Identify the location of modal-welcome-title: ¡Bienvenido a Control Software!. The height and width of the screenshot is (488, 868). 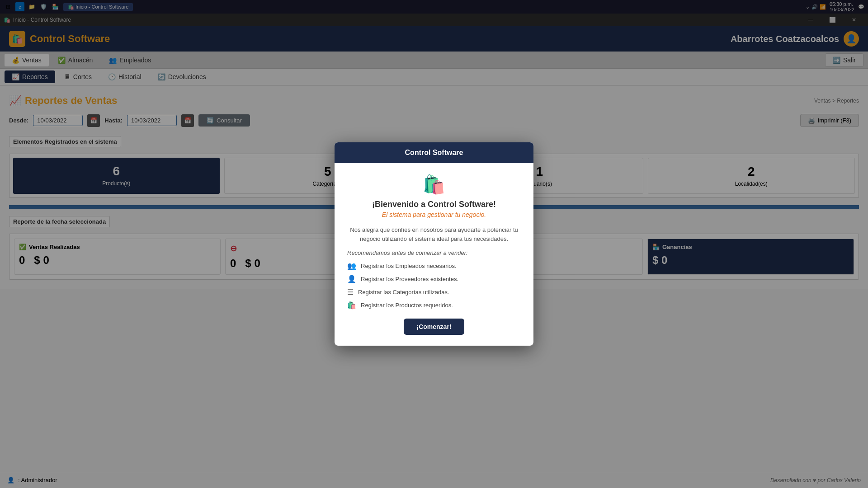
(434, 204).